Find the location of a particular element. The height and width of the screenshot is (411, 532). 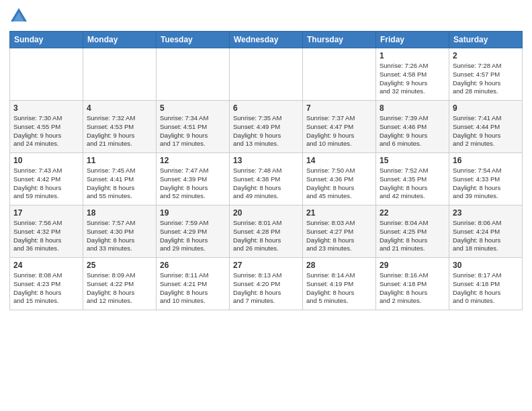

day-info: Sunrise: 7:52 AM Sunset: 4:35 PM Dayligh… is located at coordinates (412, 184).